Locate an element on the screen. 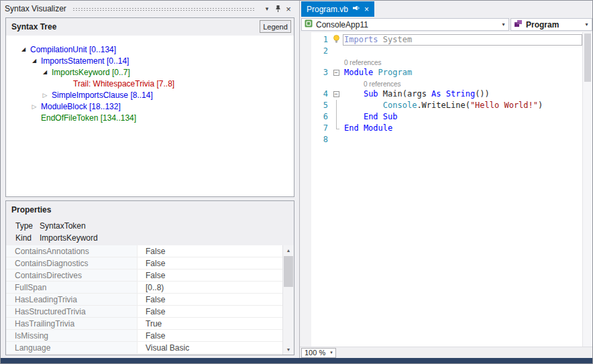  property-row: ContainsAnnotationsFalse is located at coordinates (144, 251).